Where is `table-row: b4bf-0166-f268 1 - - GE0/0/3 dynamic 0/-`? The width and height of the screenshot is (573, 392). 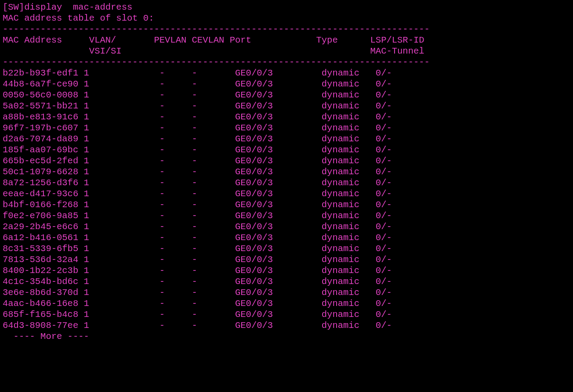 table-row: b4bf-0166-f268 1 - - GE0/0/3 dynamic 0/- is located at coordinates (286, 205).